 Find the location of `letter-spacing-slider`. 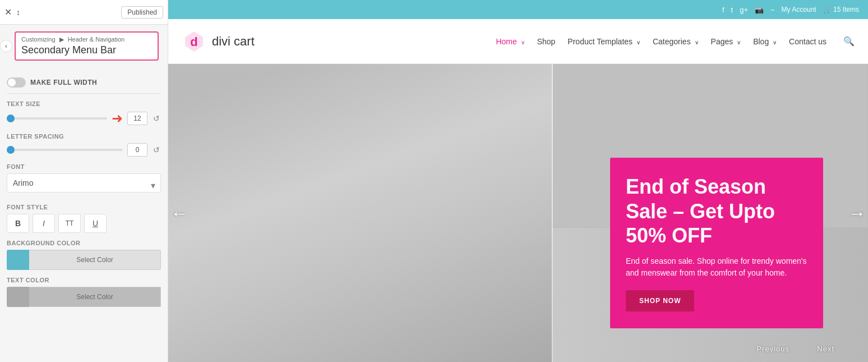

letter-spacing-slider is located at coordinates (65, 150).